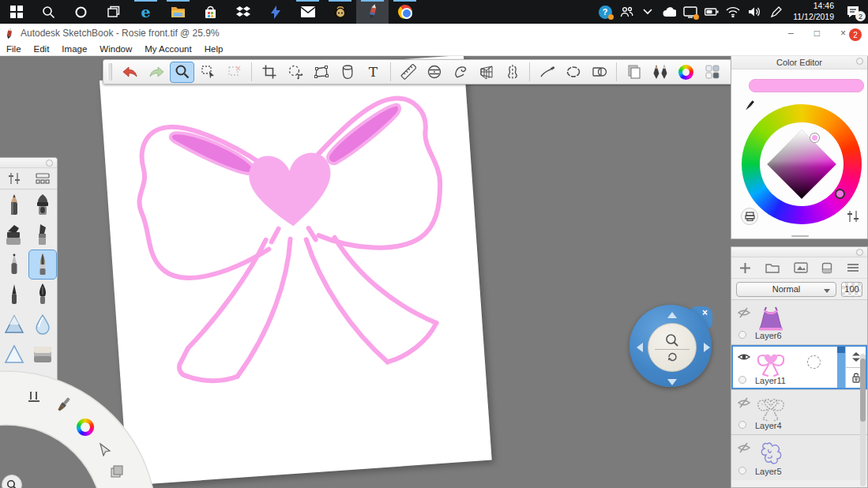  I want to click on text-tool: T, so click(373, 73).